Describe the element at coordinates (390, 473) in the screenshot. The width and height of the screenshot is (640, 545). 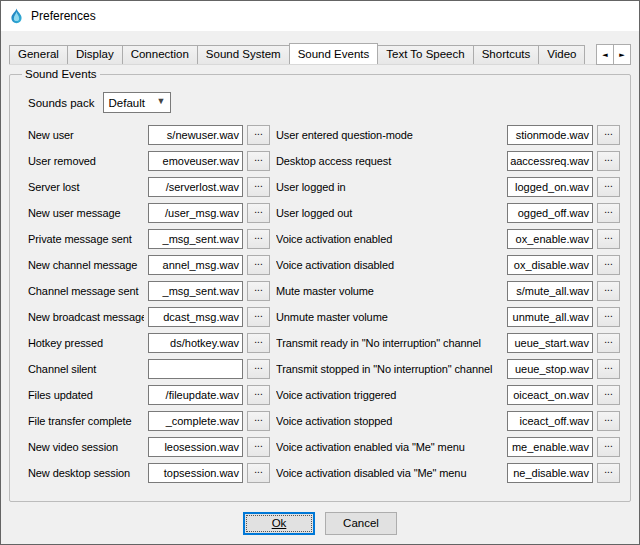
I see `sound-event-label: Voice activation disabled via "Me" menu` at that location.